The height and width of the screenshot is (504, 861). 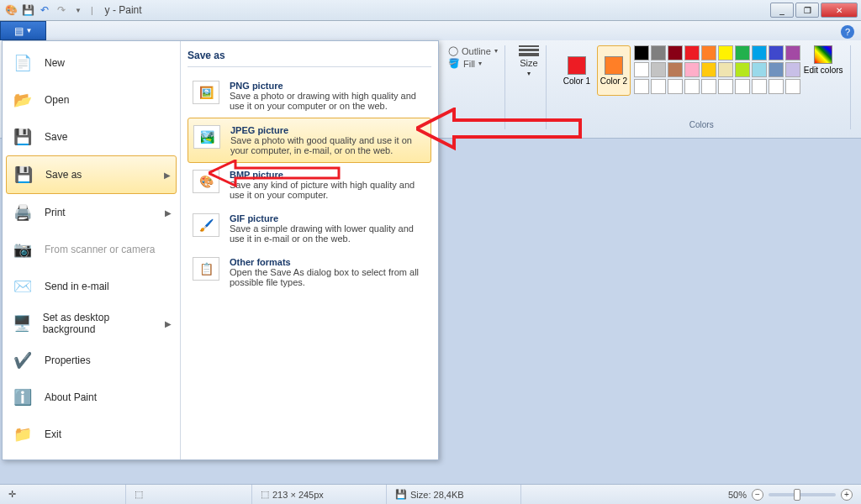 What do you see at coordinates (328, 218) in the screenshot?
I see `format-title: GIF picture` at bounding box center [328, 218].